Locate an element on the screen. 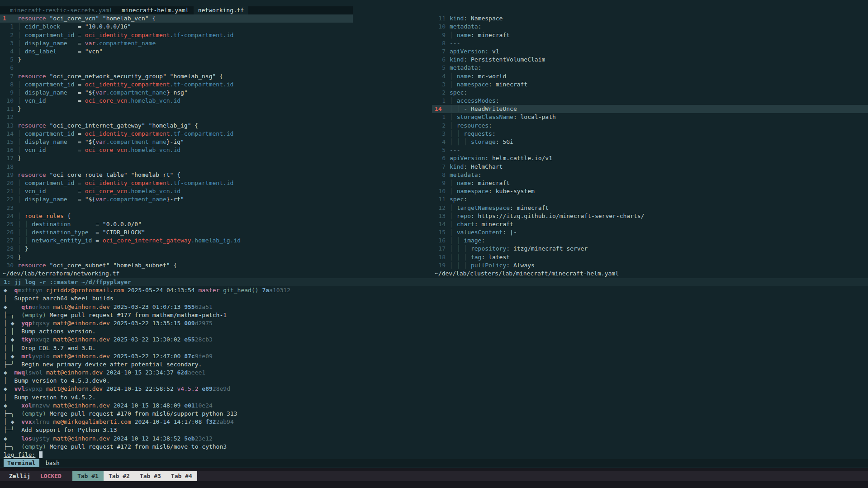 Image resolution: width=868 pixels, height=488 pixels. line-number: 3 is located at coordinates (8, 43).